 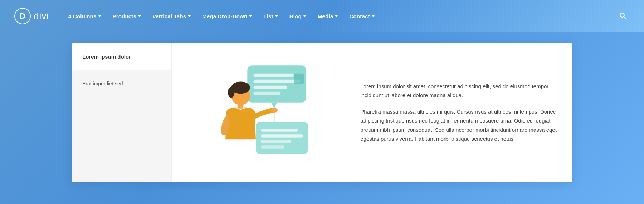 What do you see at coordinates (42, 16) in the screenshot?
I see `logo-text: divi` at bounding box center [42, 16].